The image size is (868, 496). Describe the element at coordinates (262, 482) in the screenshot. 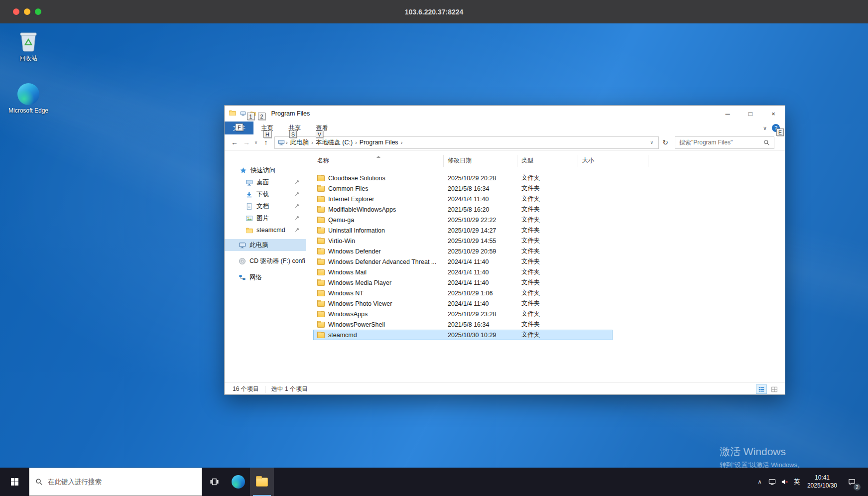

I see `taskbar-explorer-button` at that location.